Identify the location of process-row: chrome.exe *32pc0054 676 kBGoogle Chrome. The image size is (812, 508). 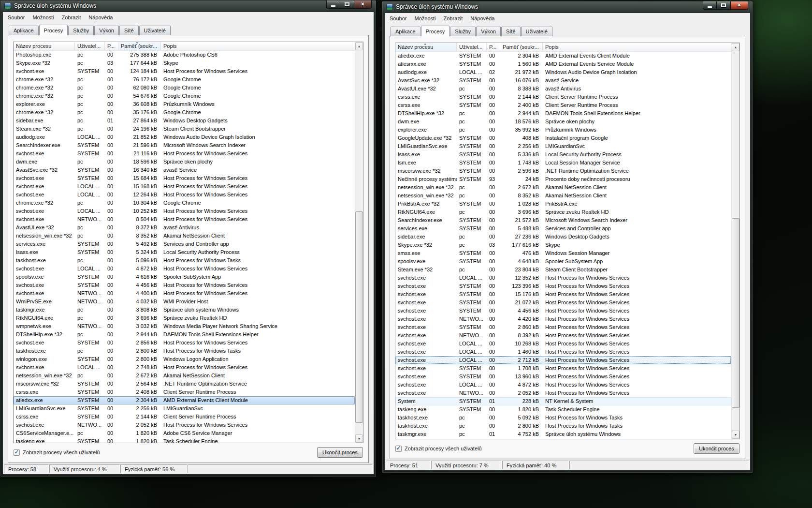
(184, 96).